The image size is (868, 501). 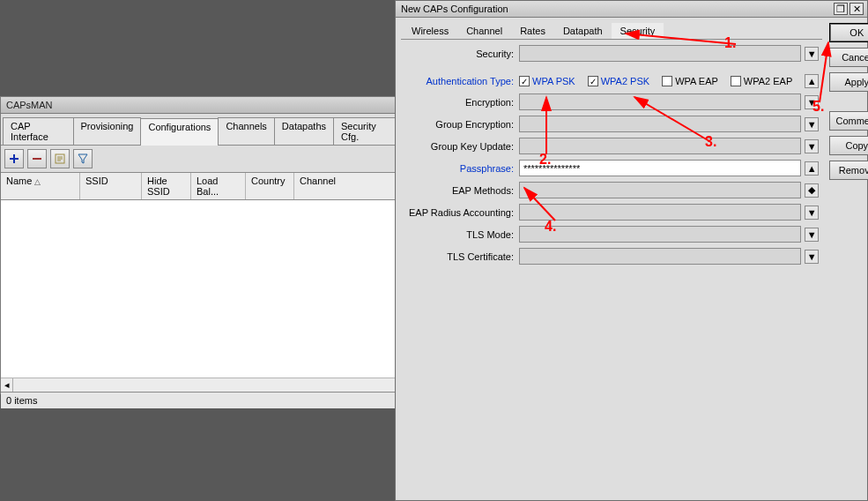 I want to click on plus-icon, so click(x=14, y=159).